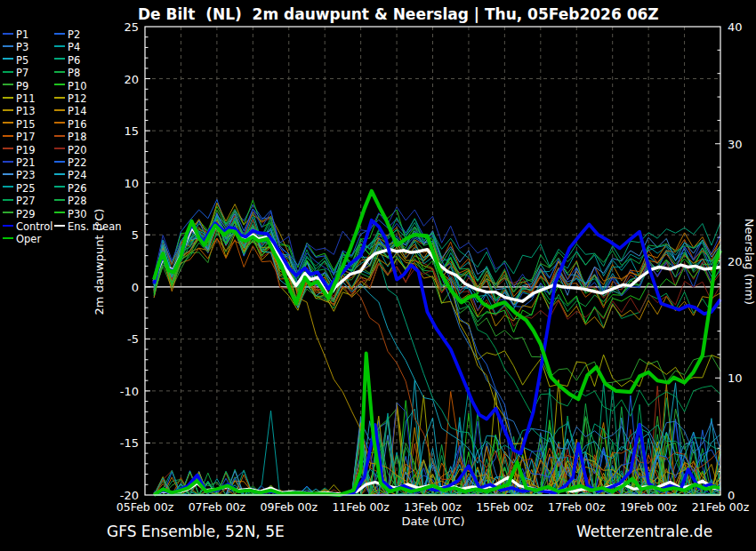  What do you see at coordinates (196, 531) in the screenshot?
I see `model-info-label: GFS Ensemble, 52N, 5E` at bounding box center [196, 531].